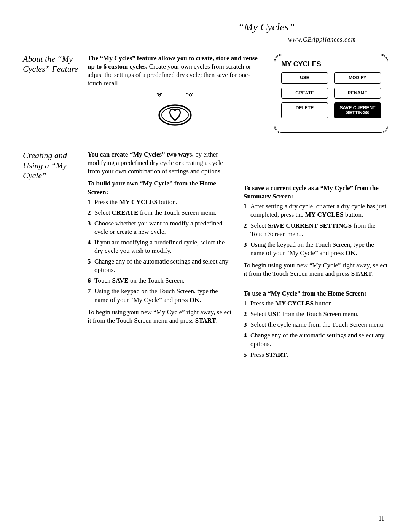 The height and width of the screenshot is (532, 411). I want to click on left-steps: 1Press the MY CYCLES button. 2Select CRE…, so click(160, 251).